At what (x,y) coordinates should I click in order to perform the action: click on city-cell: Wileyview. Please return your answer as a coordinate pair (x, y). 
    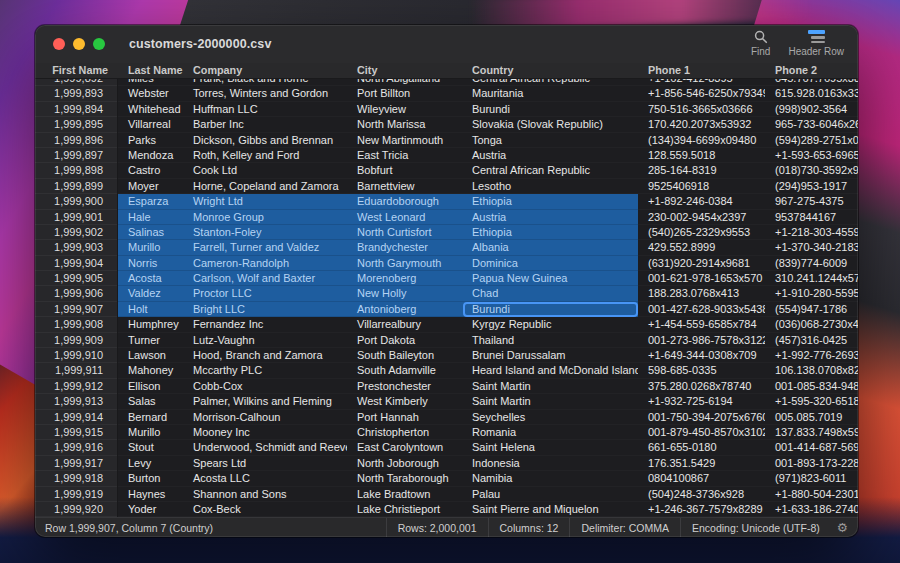
    Looking at the image, I should click on (404, 110).